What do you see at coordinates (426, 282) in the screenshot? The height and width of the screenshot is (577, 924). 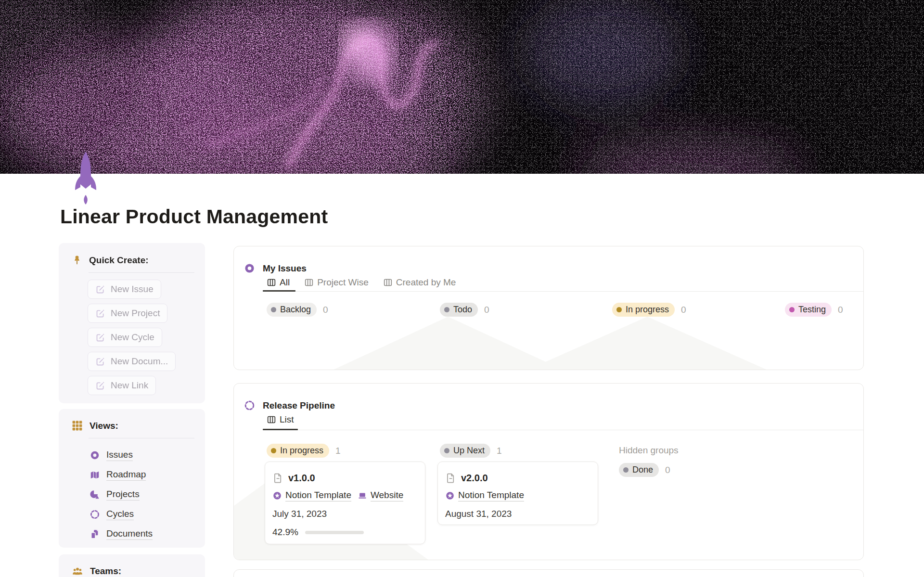 I see `tab-label: Created by Me` at bounding box center [426, 282].